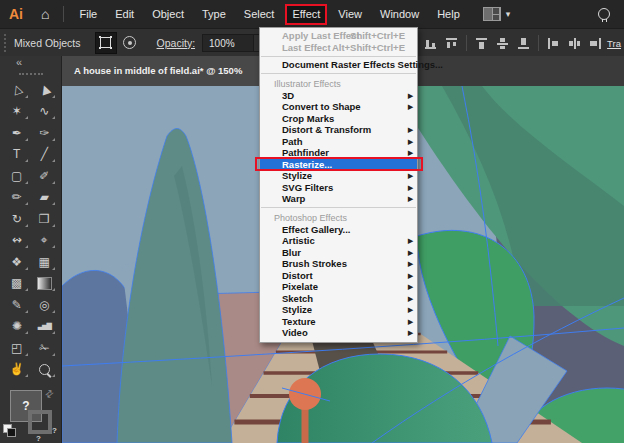 This screenshot has width=624, height=443. What do you see at coordinates (338, 241) in the screenshot?
I see `menu-item-artistic: Artistic▶` at bounding box center [338, 241].